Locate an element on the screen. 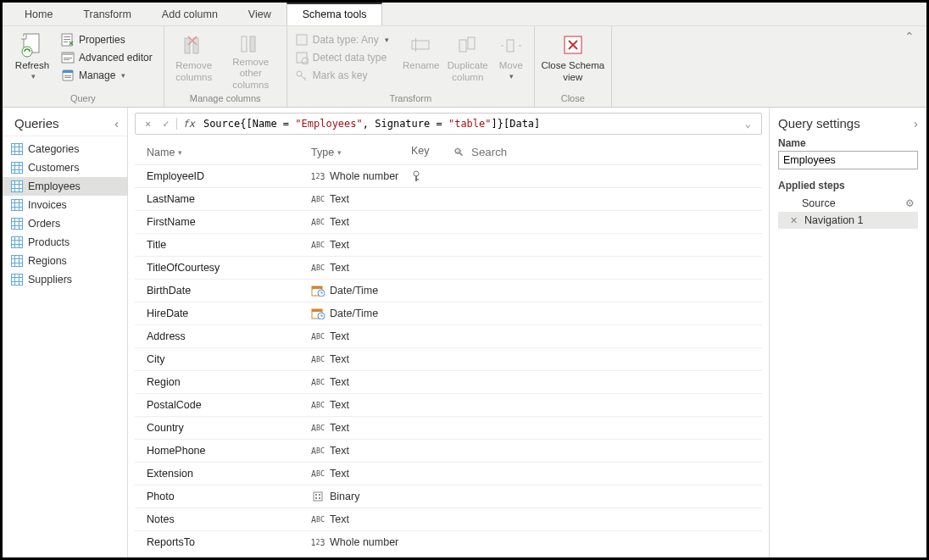 This screenshot has width=929, height=560. schema-field-name: FirstName is located at coordinates (229, 222).